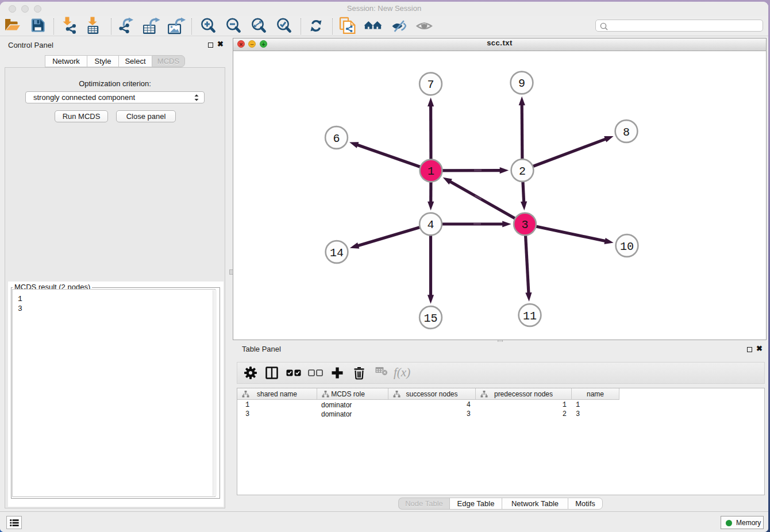 This screenshot has width=770, height=532. I want to click on svg-text: 11, so click(530, 316).